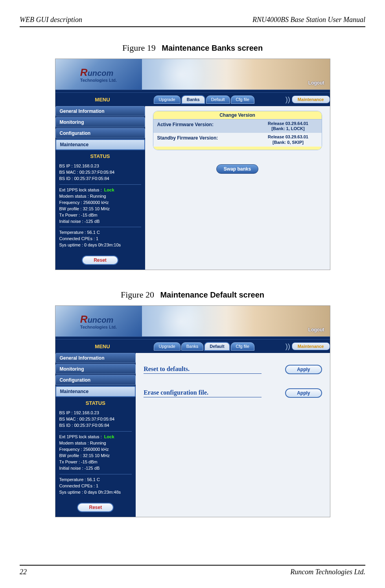 This screenshot has width=385, height=588. Describe the element at coordinates (138, 295) in the screenshot. I see `figure-20-number: Figure 20` at that location.